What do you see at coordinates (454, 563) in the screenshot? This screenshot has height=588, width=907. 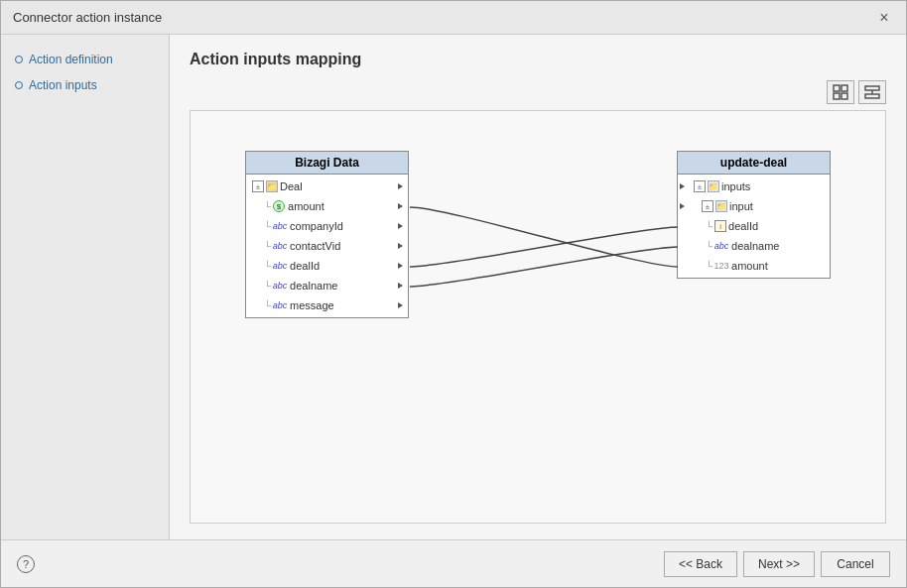 I see `footer: ? << Back Next >> Cancel` at bounding box center [454, 563].